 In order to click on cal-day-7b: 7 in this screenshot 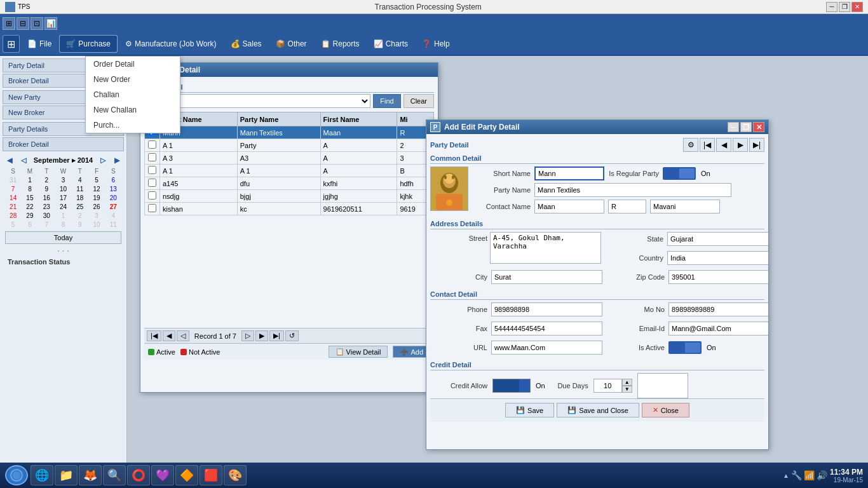, I will do `click(47, 225)`.